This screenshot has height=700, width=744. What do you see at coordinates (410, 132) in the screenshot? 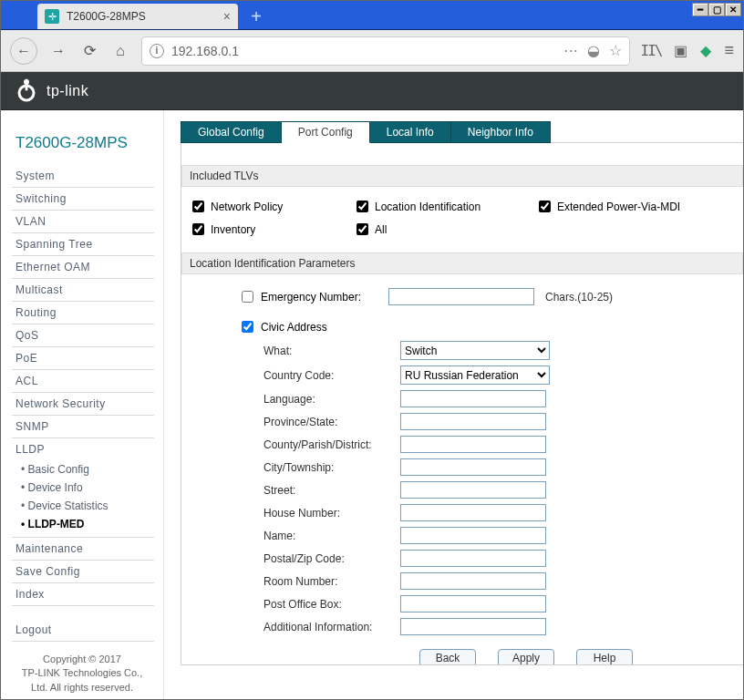
I see `tab-local-info: Local Info` at bounding box center [410, 132].